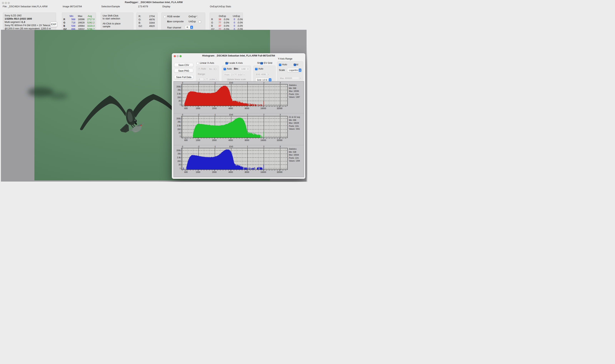  What do you see at coordinates (111, 6) in the screenshot?
I see `selection-section-label: Selection/Sample` at bounding box center [111, 6].